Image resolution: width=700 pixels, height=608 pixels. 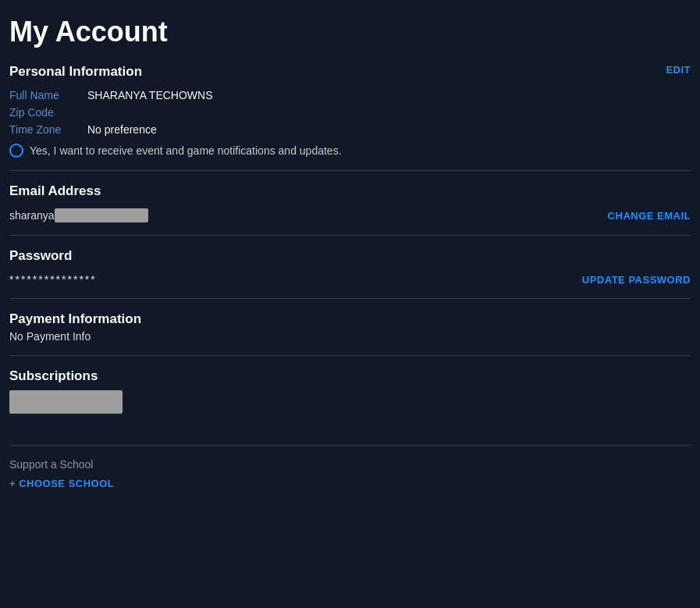 What do you see at coordinates (350, 464) in the screenshot?
I see `support-school-label: Support a School` at bounding box center [350, 464].